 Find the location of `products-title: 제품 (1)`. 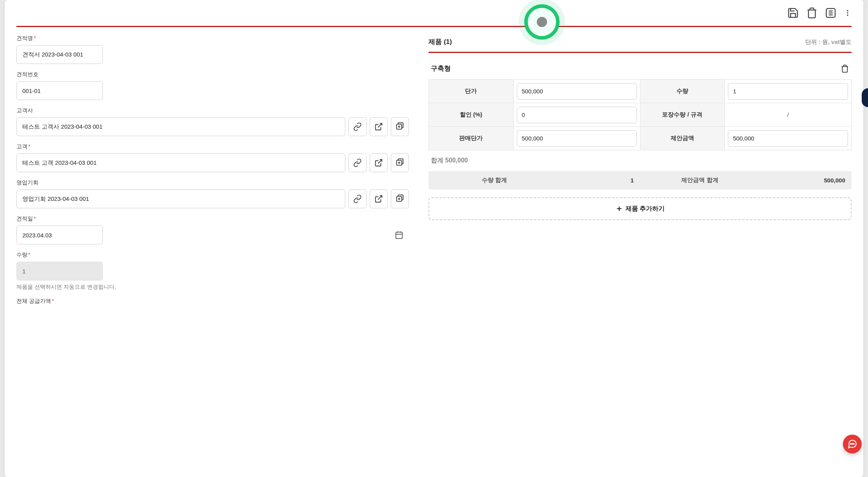

products-title: 제품 (1) is located at coordinates (440, 42).